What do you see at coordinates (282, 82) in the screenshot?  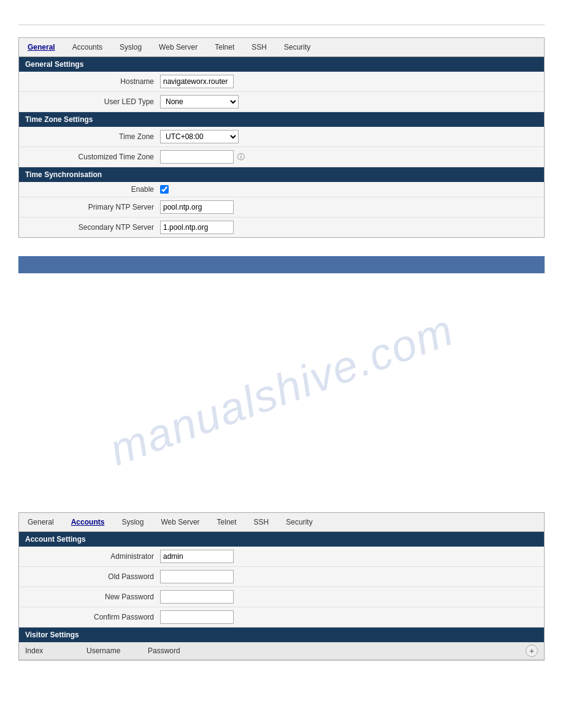 I see `hostname-row: Hostname` at bounding box center [282, 82].